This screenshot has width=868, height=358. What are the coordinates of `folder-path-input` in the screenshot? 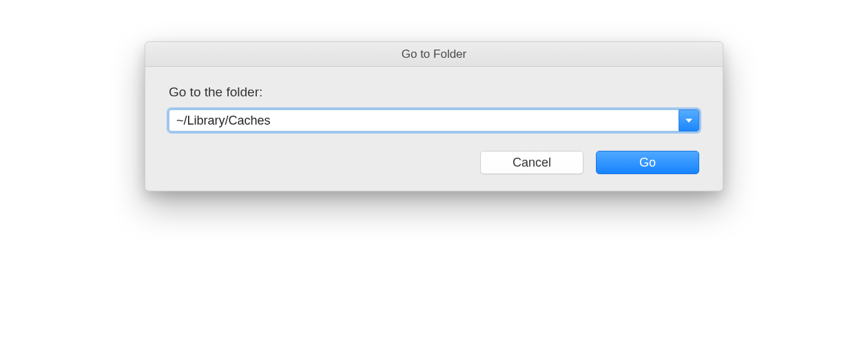 It's located at (424, 120).